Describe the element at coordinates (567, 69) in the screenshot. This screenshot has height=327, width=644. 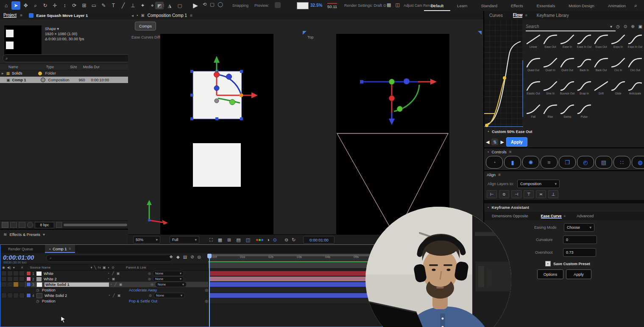
I see `flow-preset: Quint Out` at that location.